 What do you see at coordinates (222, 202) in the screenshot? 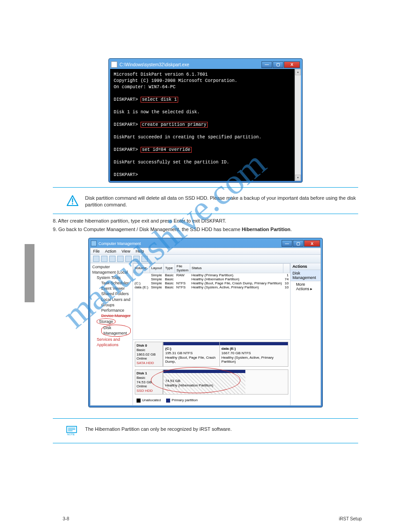
I see `caution-text: Disk partition command will delete all d…` at bounding box center [222, 202].